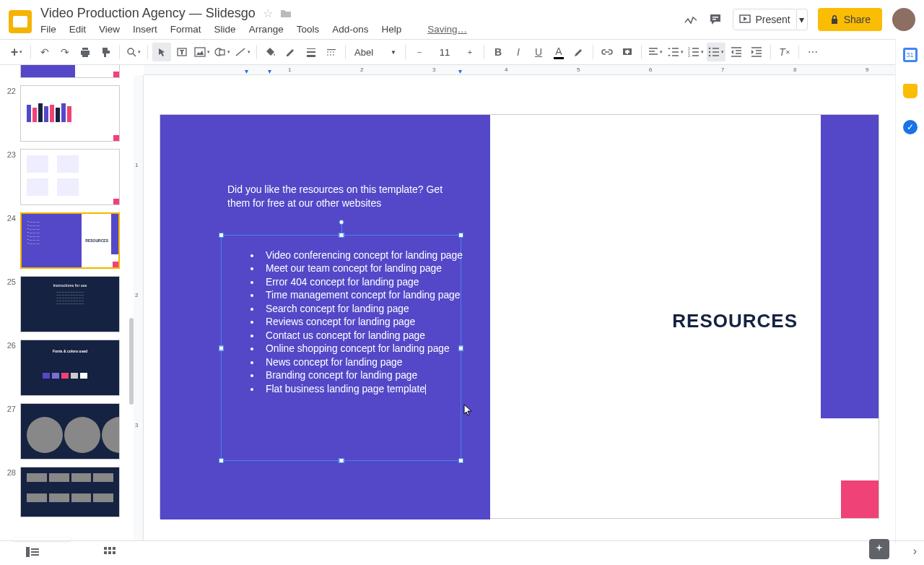 The height and width of the screenshot is (565, 924). Describe the element at coordinates (813, 52) in the screenshot. I see `more-tools-button: ⋯` at that location.